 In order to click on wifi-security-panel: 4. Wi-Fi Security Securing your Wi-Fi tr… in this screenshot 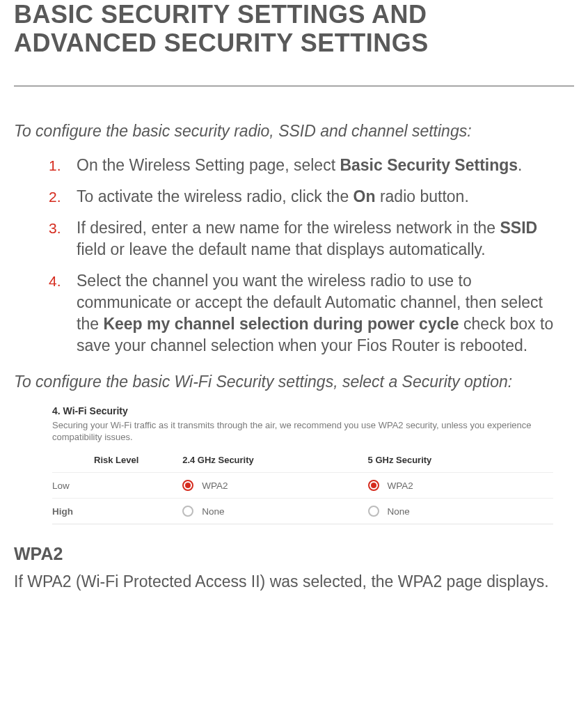, I will do `click(303, 465)`.